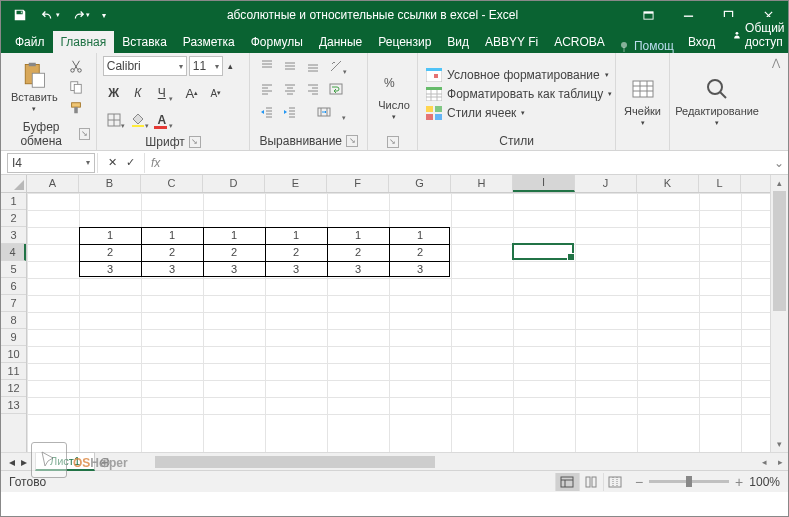  I want to click on column-header: B, so click(110, 184).